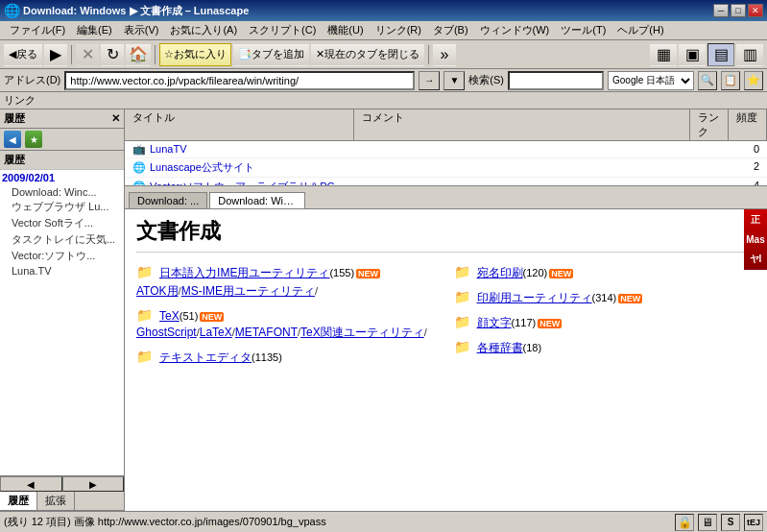 This screenshot has height=532, width=767. I want to click on tab-1: Download: ..., so click(168, 200).